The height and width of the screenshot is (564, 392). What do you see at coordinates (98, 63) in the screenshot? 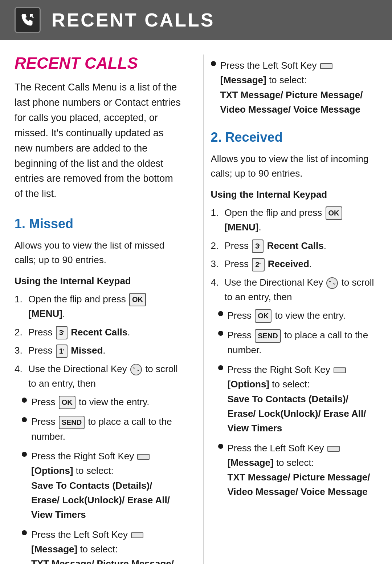
I see `page-section-title: RECENT CALLS` at bounding box center [98, 63].